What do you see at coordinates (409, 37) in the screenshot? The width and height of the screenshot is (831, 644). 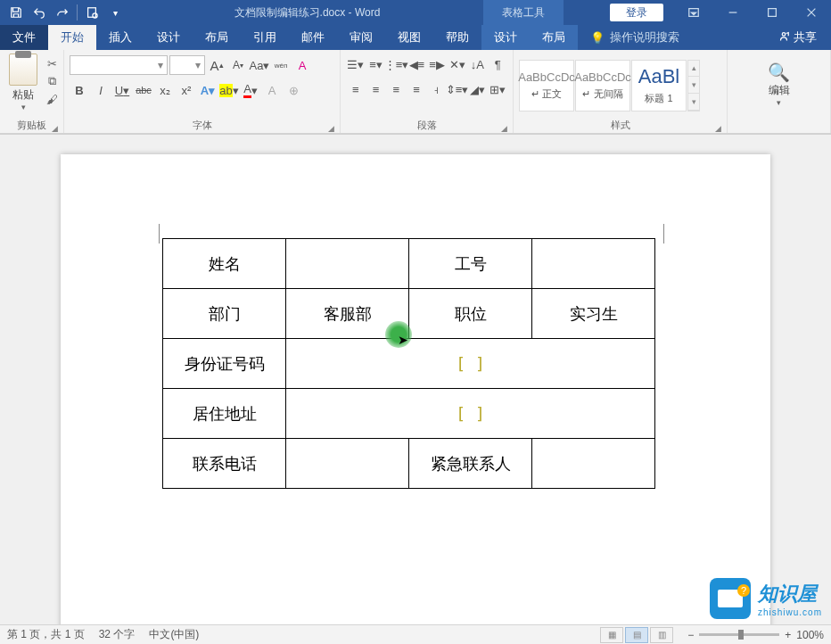 I see `tab-view: 视图` at bounding box center [409, 37].